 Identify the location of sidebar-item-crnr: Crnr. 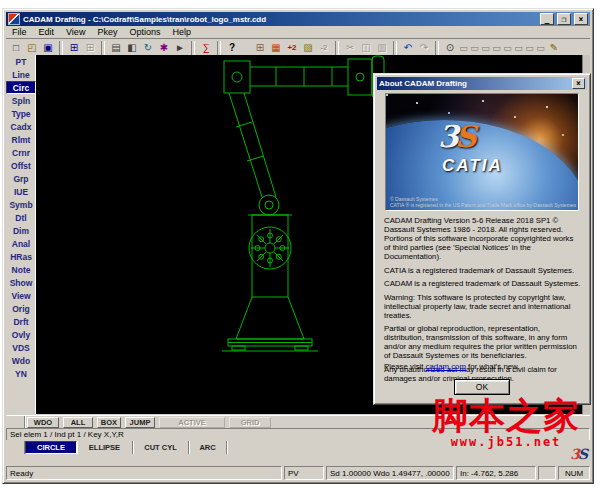
(21, 152).